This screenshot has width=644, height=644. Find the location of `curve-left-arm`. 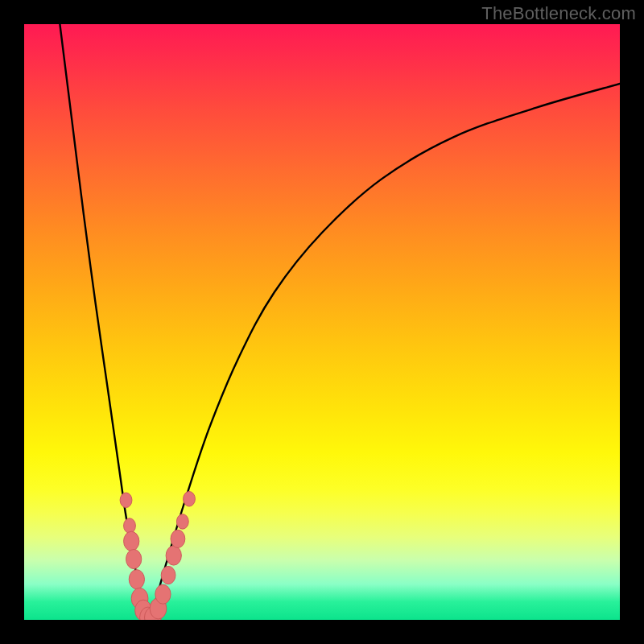

curve-left-arm is located at coordinates (105, 322).